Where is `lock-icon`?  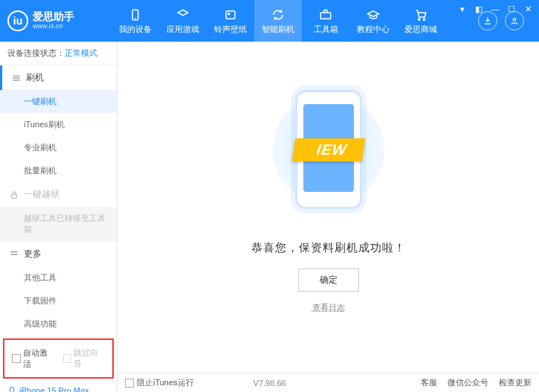 lock-icon is located at coordinates (14, 195).